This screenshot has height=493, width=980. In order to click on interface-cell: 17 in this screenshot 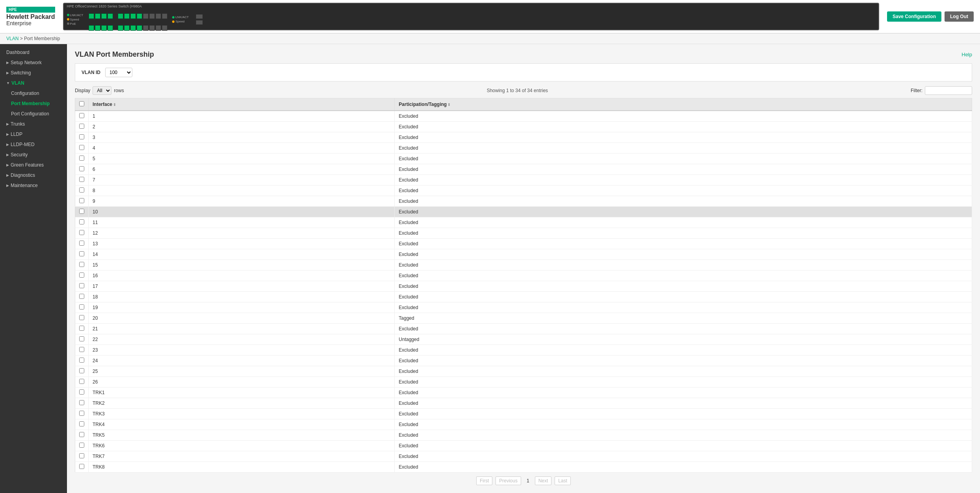, I will do `click(242, 287)`.